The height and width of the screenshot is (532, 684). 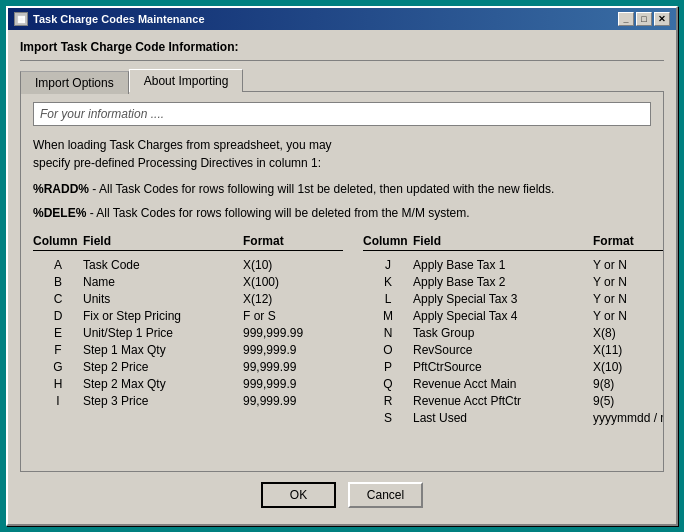 I want to click on table-cell: RevSource, so click(x=503, y=350).